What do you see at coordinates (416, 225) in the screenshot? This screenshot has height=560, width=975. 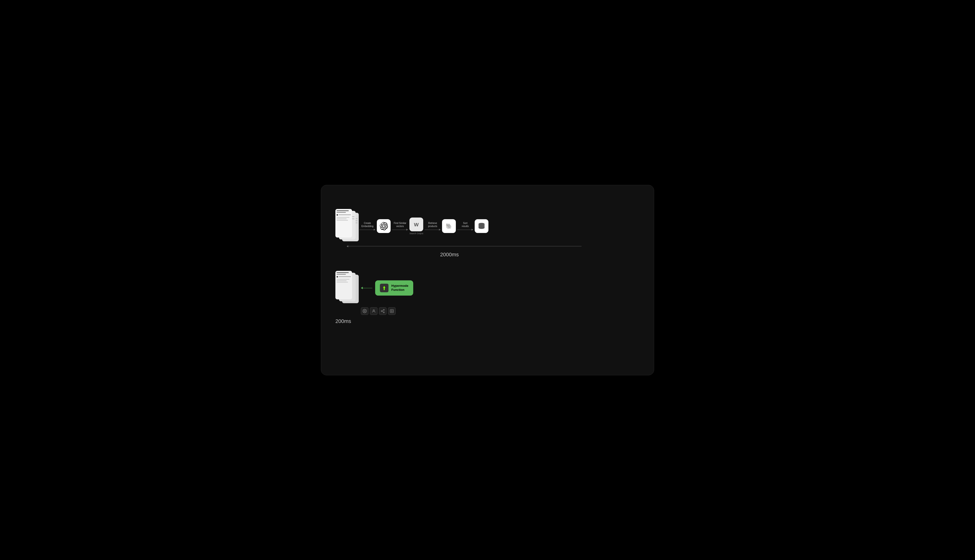 I see `weaviate-icon: W` at bounding box center [416, 225].